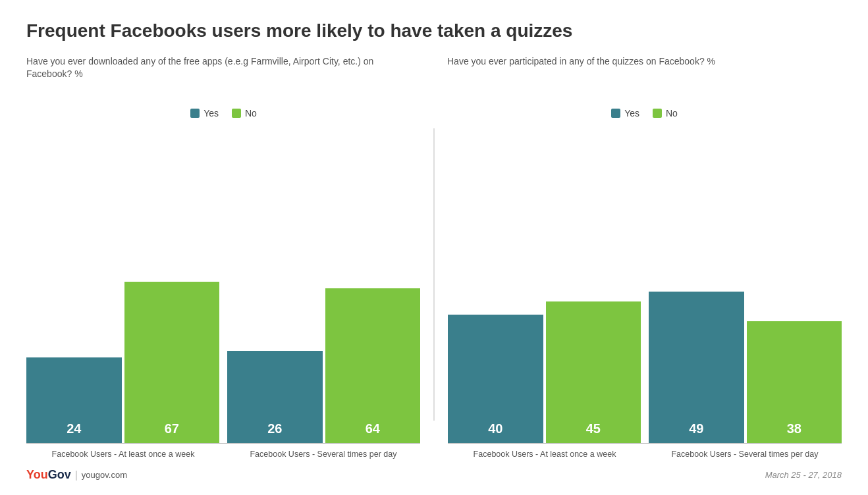 This screenshot has width=868, height=495. Describe the element at coordinates (74, 400) in the screenshot. I see `left-g1-yes-bar: 24` at that location.